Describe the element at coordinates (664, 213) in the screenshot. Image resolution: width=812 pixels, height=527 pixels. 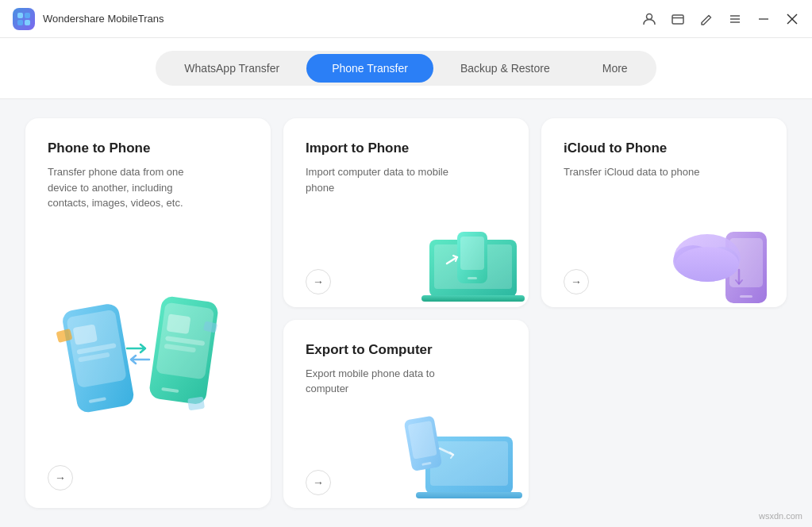
I see `card-icloud-to-phone: iCloud to Phone Transfer iCloud data to …` at that location.